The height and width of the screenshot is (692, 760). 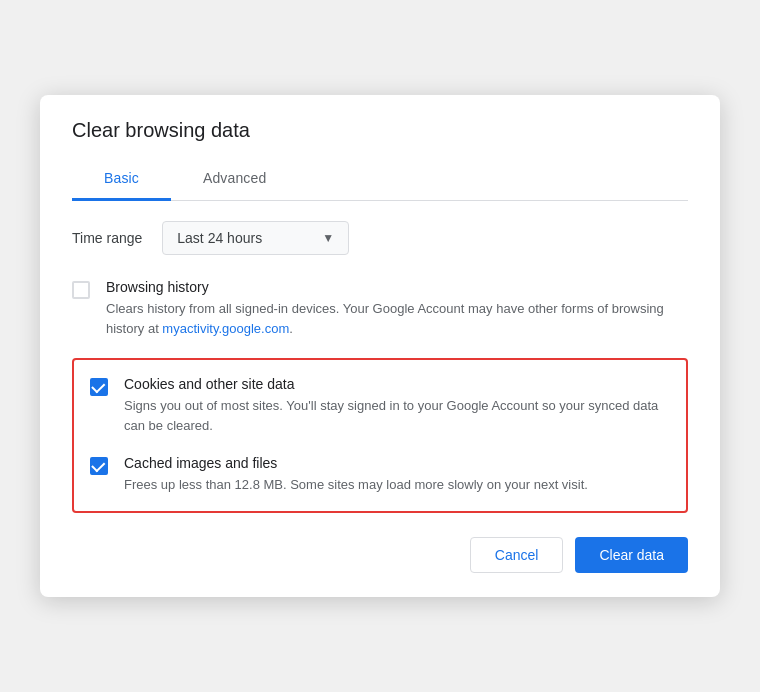 I want to click on browsing-history-checkbox, so click(x=81, y=290).